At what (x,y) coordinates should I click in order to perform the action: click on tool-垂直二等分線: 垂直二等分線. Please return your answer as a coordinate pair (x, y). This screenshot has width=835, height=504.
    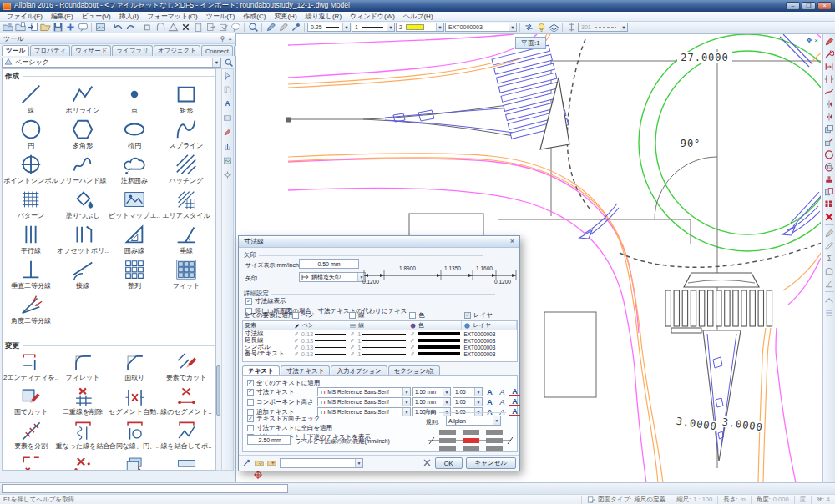
    Looking at the image, I should click on (31, 275).